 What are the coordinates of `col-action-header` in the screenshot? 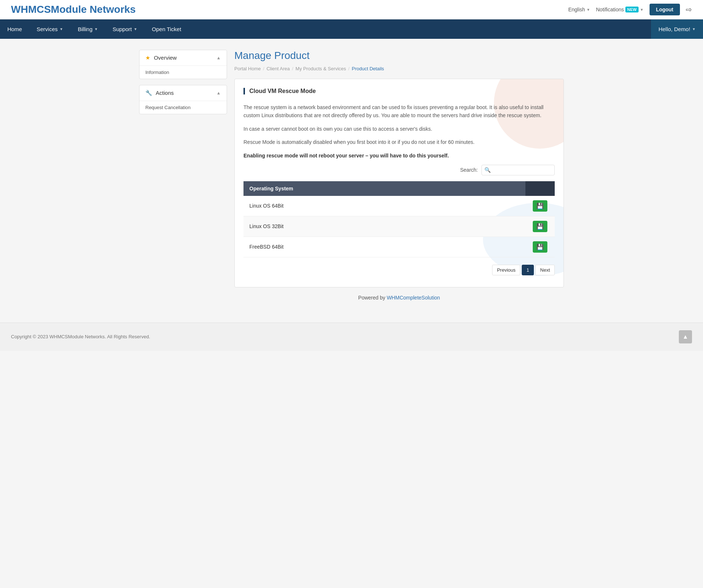 It's located at (540, 189).